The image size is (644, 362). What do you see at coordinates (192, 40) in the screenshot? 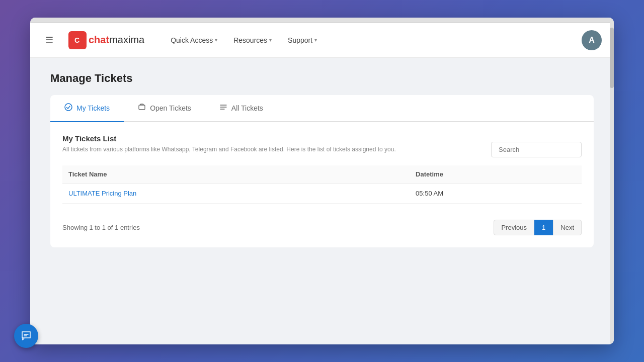
I see `quick-access-label: Quick Access` at bounding box center [192, 40].